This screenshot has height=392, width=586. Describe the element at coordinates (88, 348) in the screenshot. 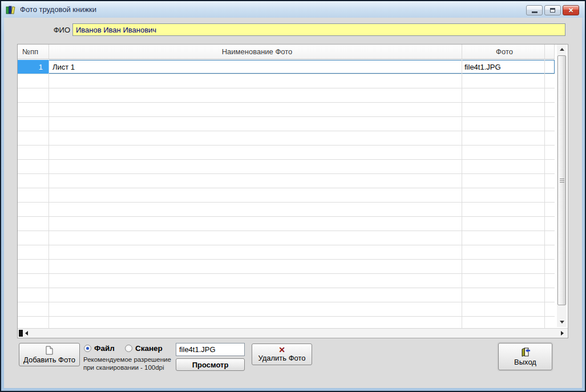

I see `radio-file-circle` at that location.